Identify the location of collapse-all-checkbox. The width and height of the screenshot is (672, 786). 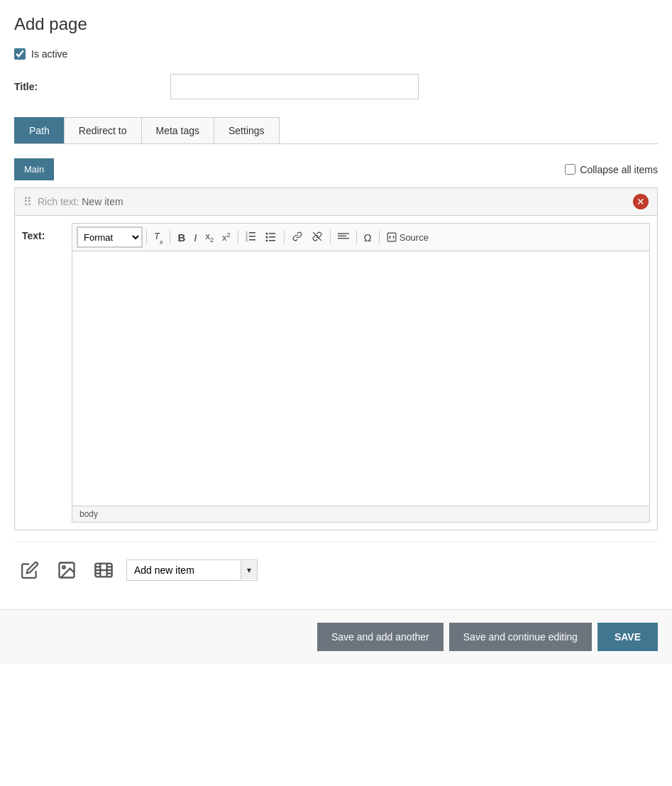
(571, 169).